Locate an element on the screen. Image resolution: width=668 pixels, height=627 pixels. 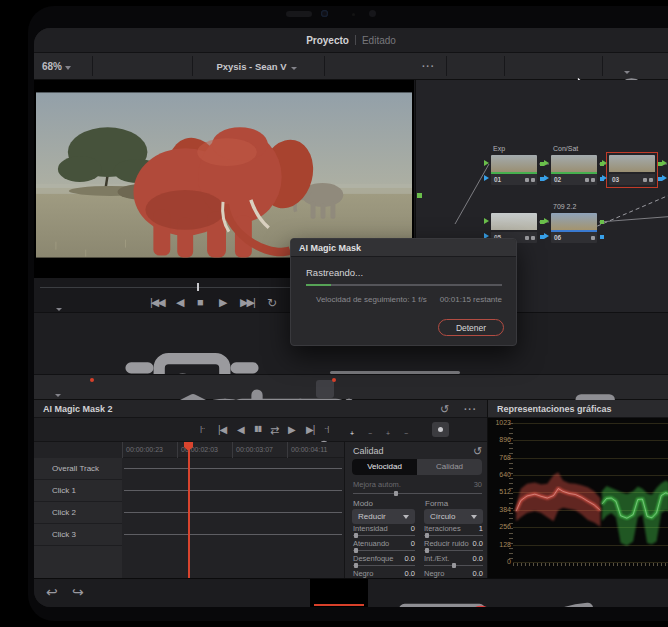
quality-reset-icon is located at coordinates (478, 452).